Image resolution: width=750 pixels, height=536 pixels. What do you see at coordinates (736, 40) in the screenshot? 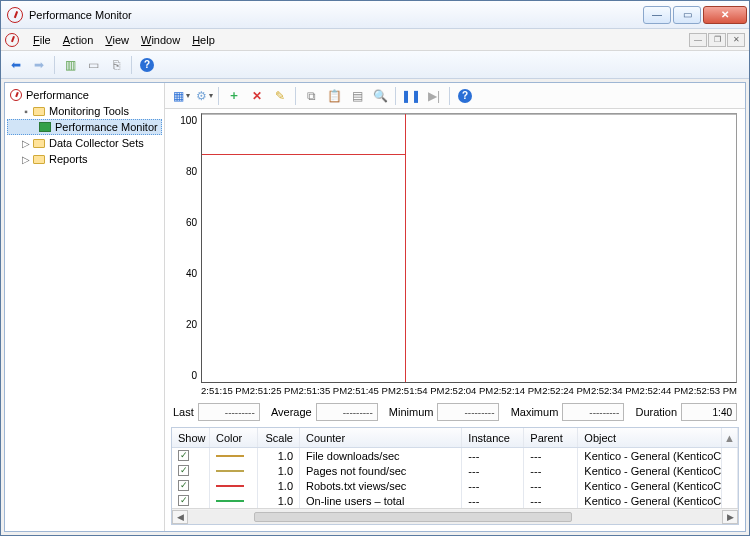
I see `mdi-close-button: ✕` at bounding box center [736, 40].